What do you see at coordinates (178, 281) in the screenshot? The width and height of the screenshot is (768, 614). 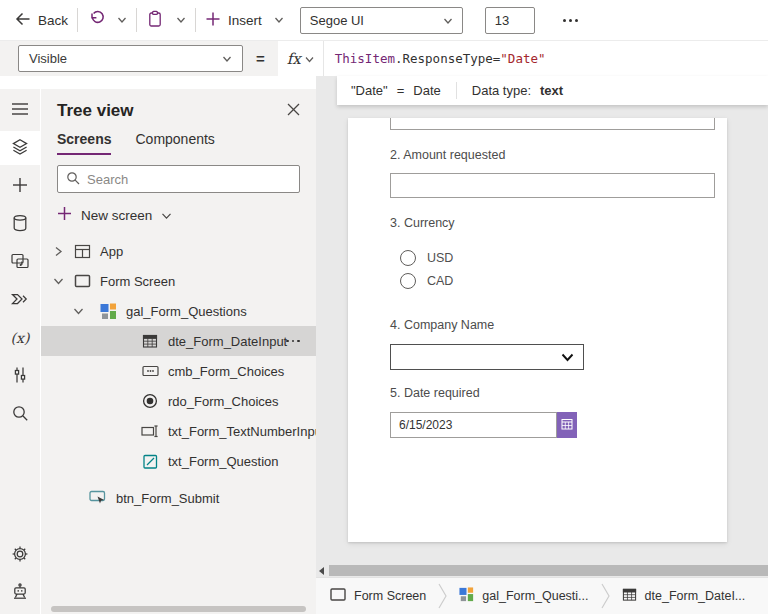 I see `tree-item-form-screen: Form Screen` at bounding box center [178, 281].